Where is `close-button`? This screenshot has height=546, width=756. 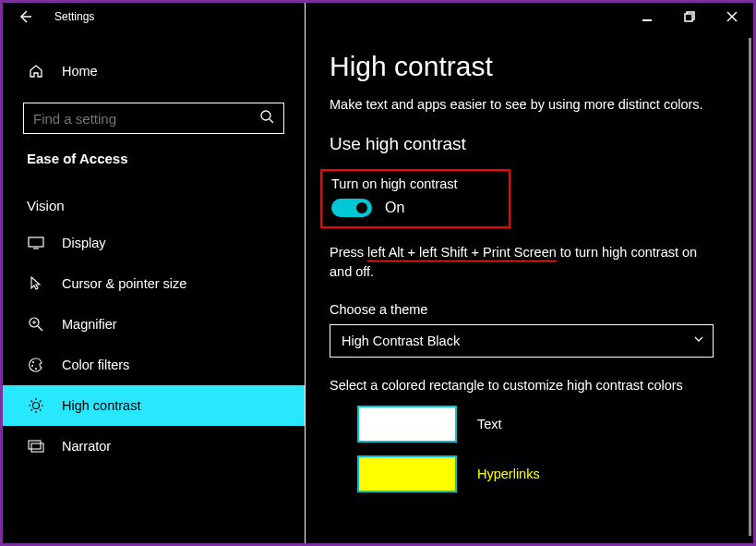
close-button is located at coordinates (732, 17).